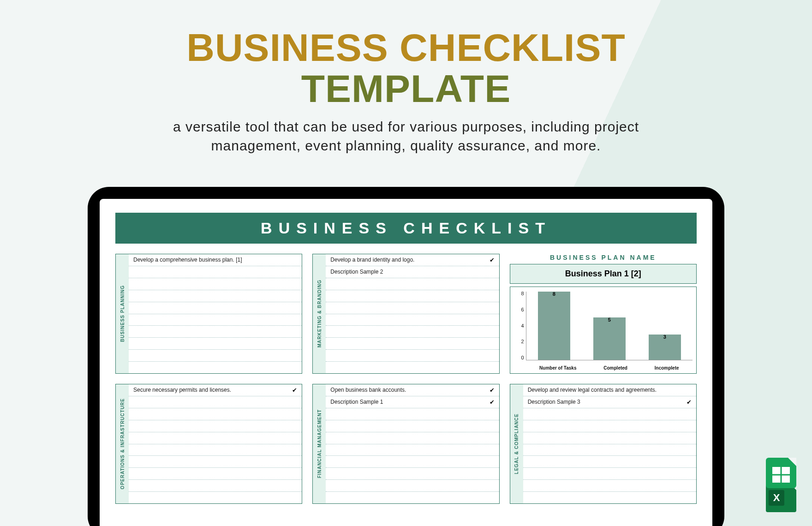 This screenshot has width=812, height=526. I want to click on panel-marketing-branding: MARKETING & BRANDING Develop a brand ide…, so click(406, 314).